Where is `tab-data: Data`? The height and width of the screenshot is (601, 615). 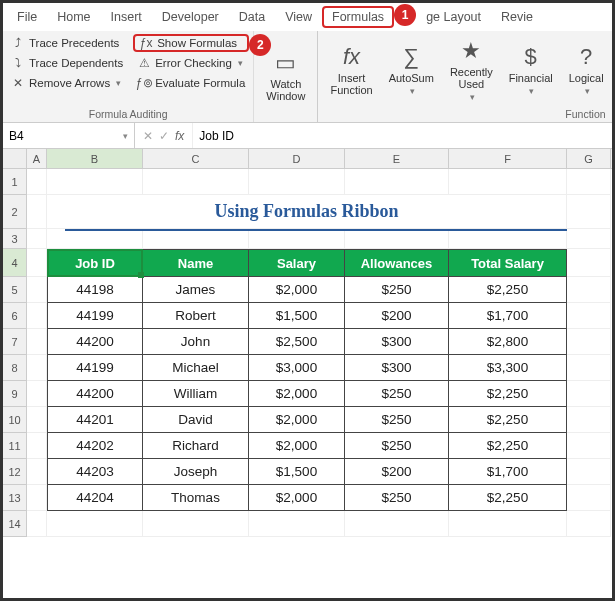
tab-data: Data is located at coordinates (252, 17).